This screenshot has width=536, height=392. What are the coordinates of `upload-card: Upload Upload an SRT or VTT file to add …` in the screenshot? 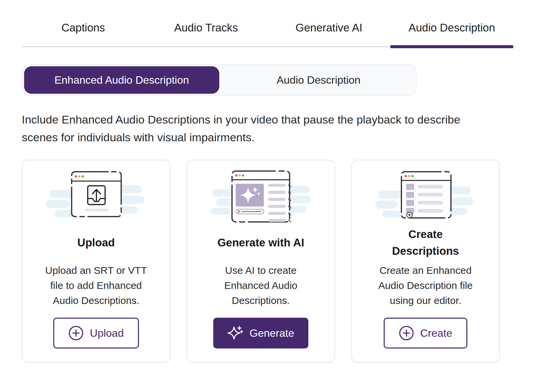 It's located at (96, 261).